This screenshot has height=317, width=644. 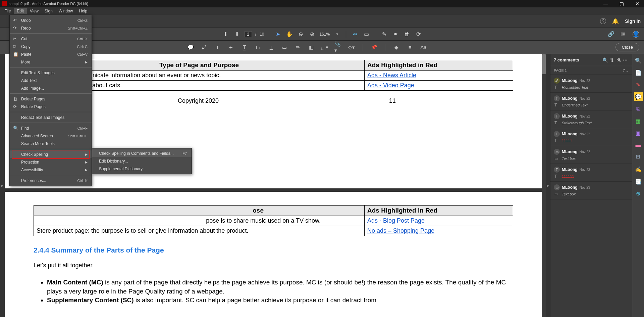 I want to click on page-down-icon: ⬇, so click(x=237, y=34).